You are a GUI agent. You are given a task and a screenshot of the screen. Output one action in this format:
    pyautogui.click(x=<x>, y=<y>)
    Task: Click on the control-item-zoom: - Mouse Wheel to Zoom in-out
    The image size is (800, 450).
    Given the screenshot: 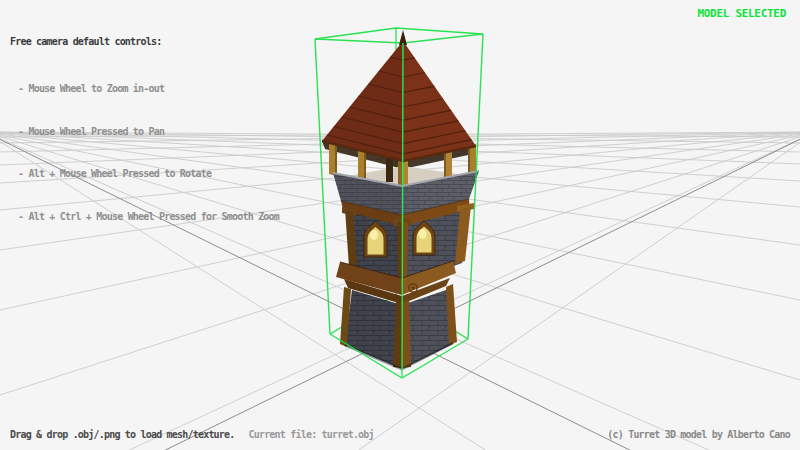 What is the action you would take?
    pyautogui.click(x=148, y=90)
    